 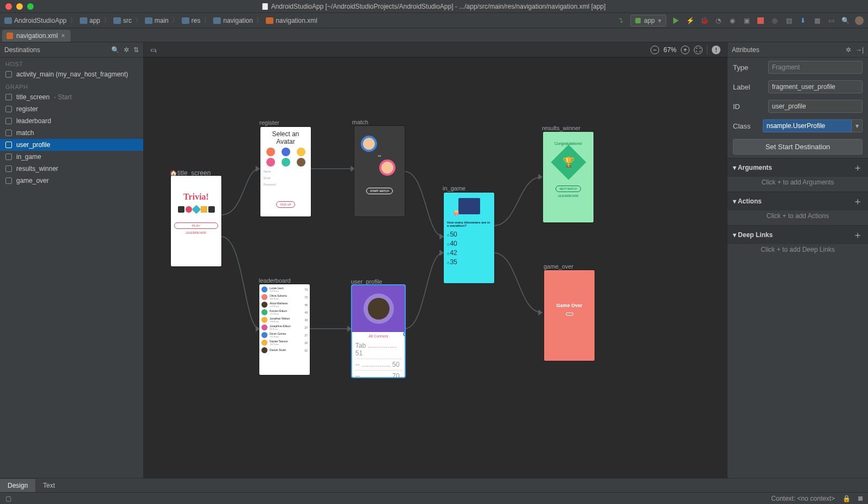 What do you see at coordinates (380, 171) in the screenshot?
I see `node-match: vs START MATCH` at bounding box center [380, 171].